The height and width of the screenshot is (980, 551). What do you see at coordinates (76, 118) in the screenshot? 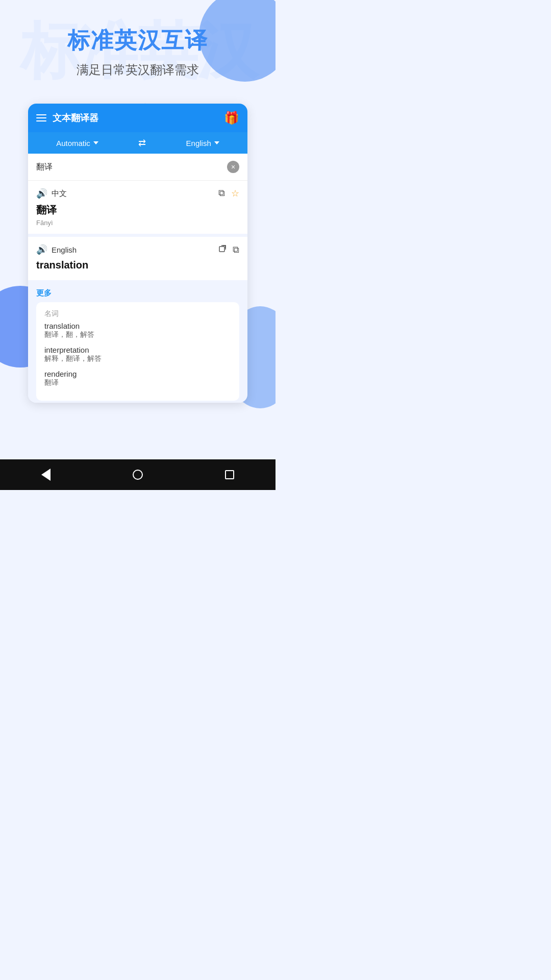
I see `app-title: 文本翻译器` at bounding box center [76, 118].